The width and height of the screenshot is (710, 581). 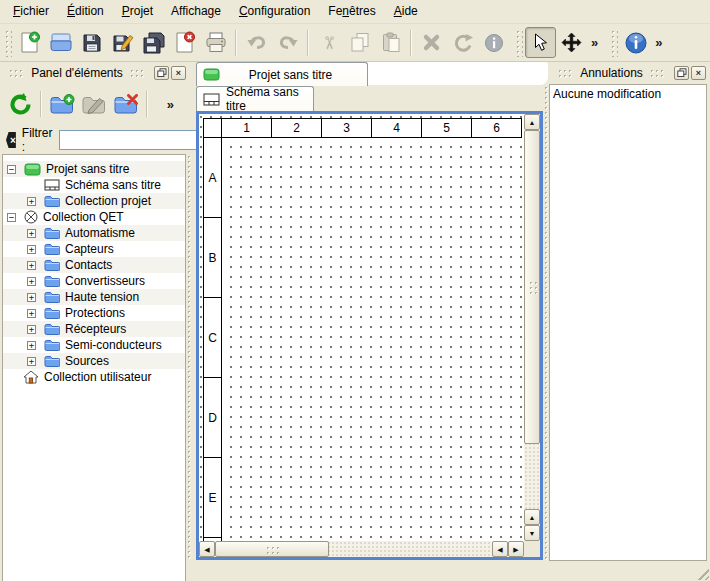 What do you see at coordinates (532, 533) in the screenshot?
I see `scroll-down-button: ▼` at bounding box center [532, 533].